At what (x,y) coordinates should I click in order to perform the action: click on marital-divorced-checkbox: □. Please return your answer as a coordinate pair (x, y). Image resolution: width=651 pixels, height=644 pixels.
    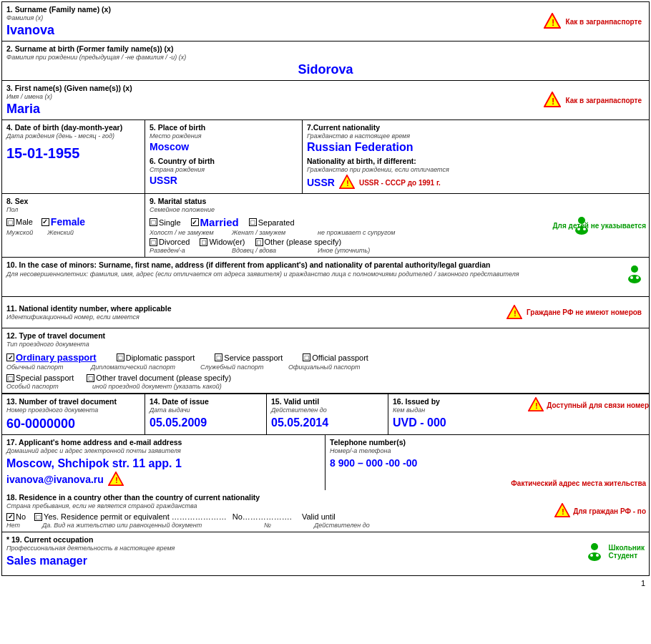
    Looking at the image, I should click on (153, 242).